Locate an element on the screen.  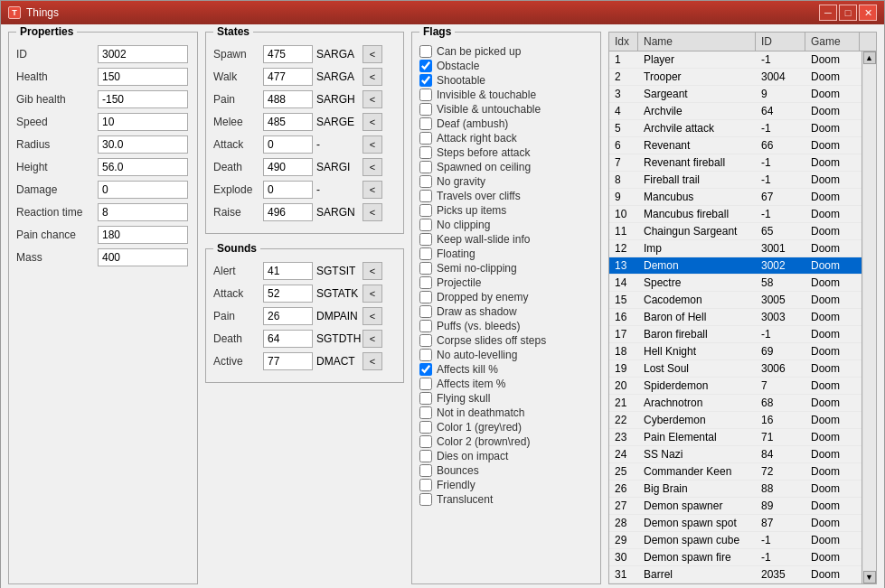
scroll-down-btn: ▼ is located at coordinates (870, 577).